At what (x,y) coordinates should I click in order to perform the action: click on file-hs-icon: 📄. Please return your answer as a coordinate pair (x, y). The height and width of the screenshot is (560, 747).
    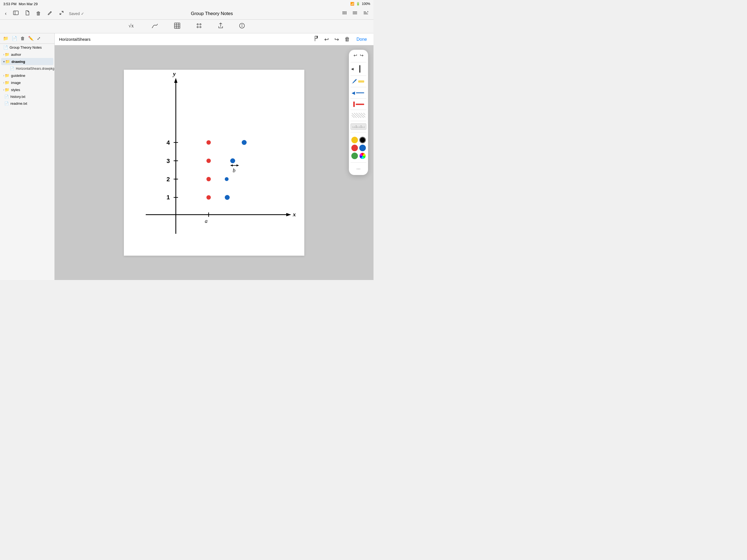
    Looking at the image, I should click on (12, 69).